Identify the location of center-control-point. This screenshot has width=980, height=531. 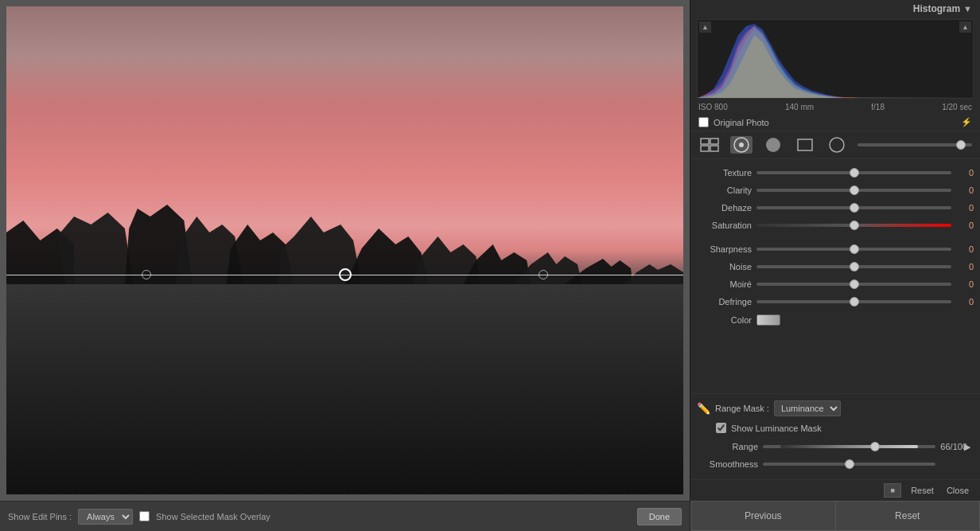
(345, 275).